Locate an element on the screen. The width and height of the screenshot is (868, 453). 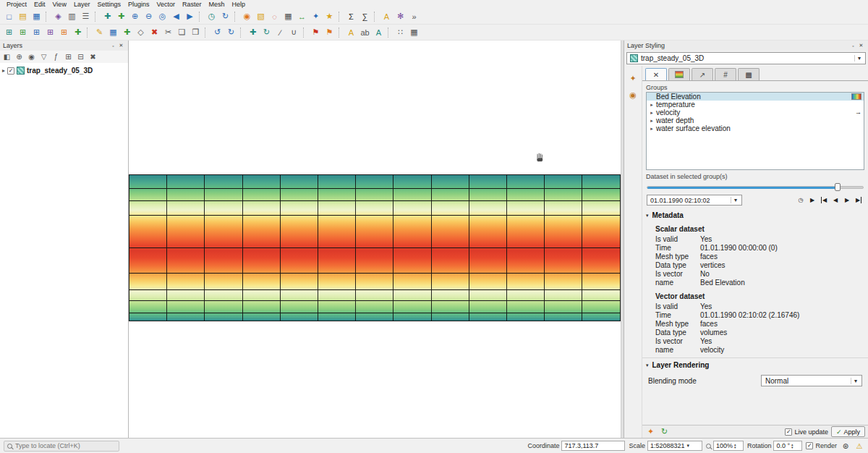
group-row-velocity: ▸ velocity → is located at coordinates (755, 113).